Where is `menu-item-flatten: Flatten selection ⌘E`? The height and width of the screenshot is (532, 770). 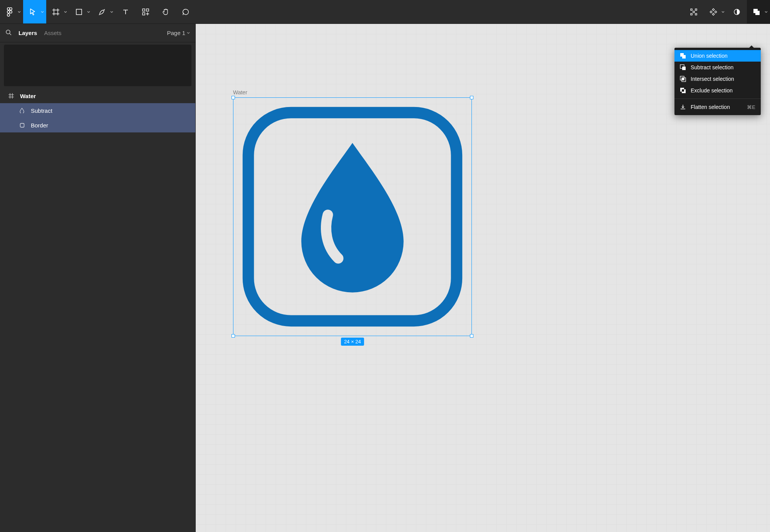
menu-item-flatten: Flatten selection ⌘E is located at coordinates (718, 107).